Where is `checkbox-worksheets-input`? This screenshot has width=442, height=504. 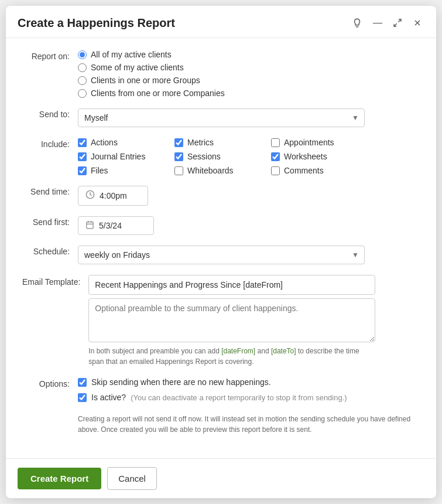 checkbox-worksheets-input is located at coordinates (275, 157).